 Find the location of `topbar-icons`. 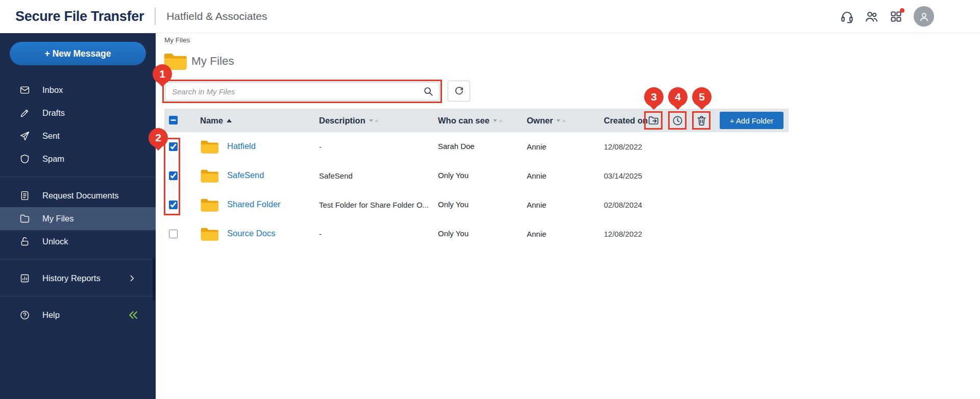

topbar-icons is located at coordinates (887, 16).